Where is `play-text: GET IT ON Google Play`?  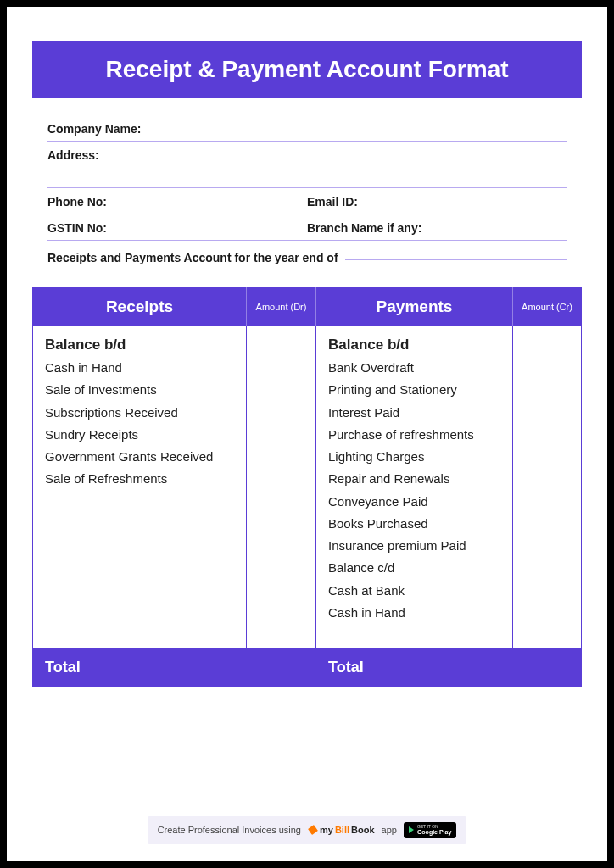
play-text: GET IT ON Google Play is located at coordinates (434, 831).